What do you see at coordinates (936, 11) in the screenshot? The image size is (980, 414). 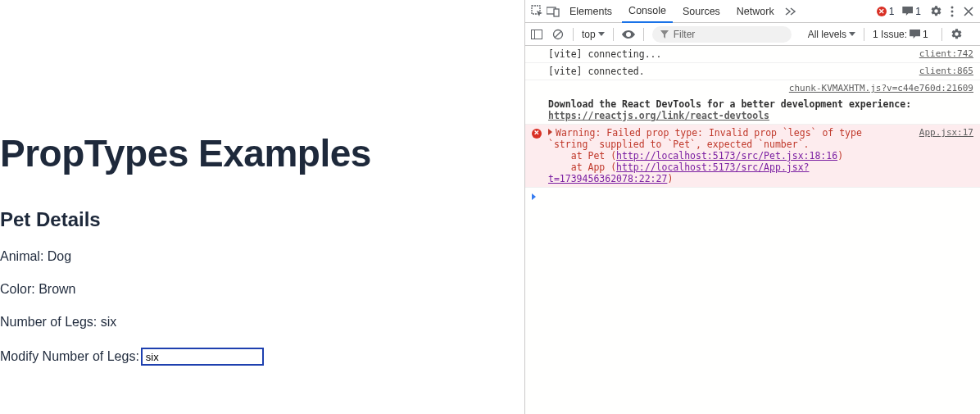 I see `settings-icon` at bounding box center [936, 11].